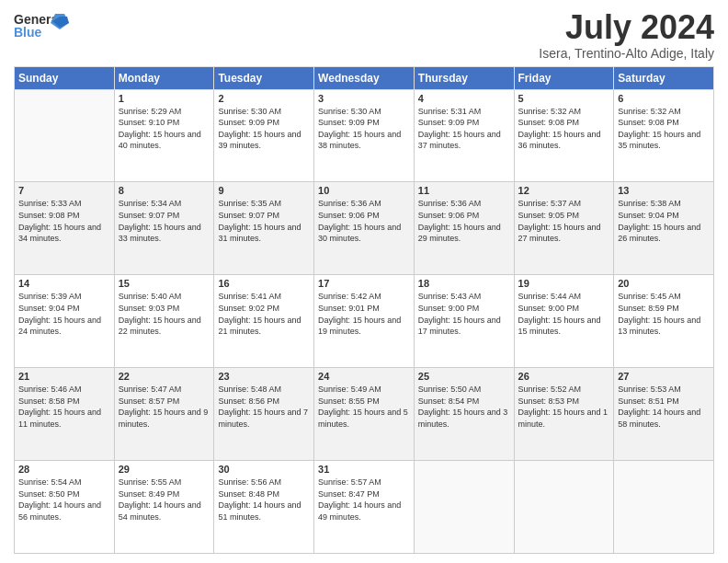 The image size is (728, 563). I want to click on daylight-text: Daylight: 15 hours and 38 minutes., so click(359, 140).